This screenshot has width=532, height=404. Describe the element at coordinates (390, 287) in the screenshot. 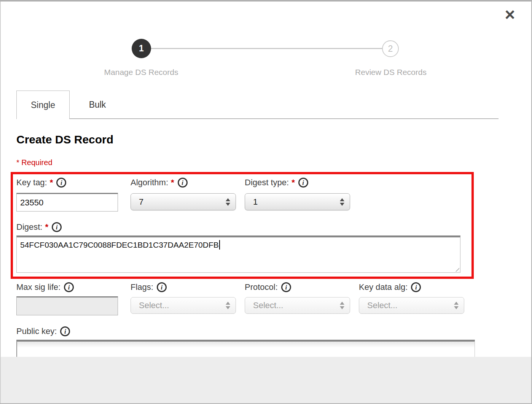

I see `key-data-alg-label-row: Key data alg: i` at that location.